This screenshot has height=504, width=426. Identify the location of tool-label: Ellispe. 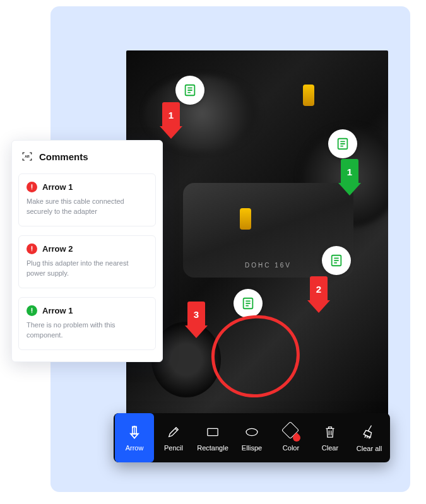
(252, 448).